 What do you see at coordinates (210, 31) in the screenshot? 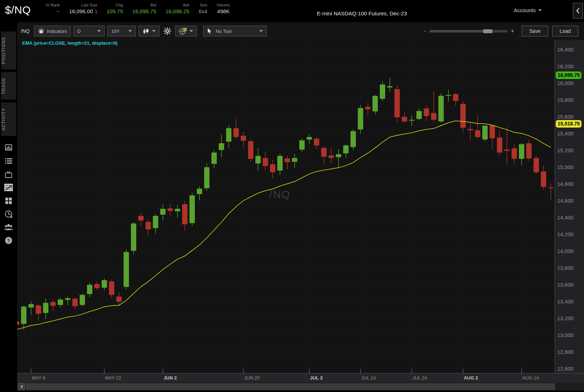
I see `cursor-arrow-icon` at bounding box center [210, 31].